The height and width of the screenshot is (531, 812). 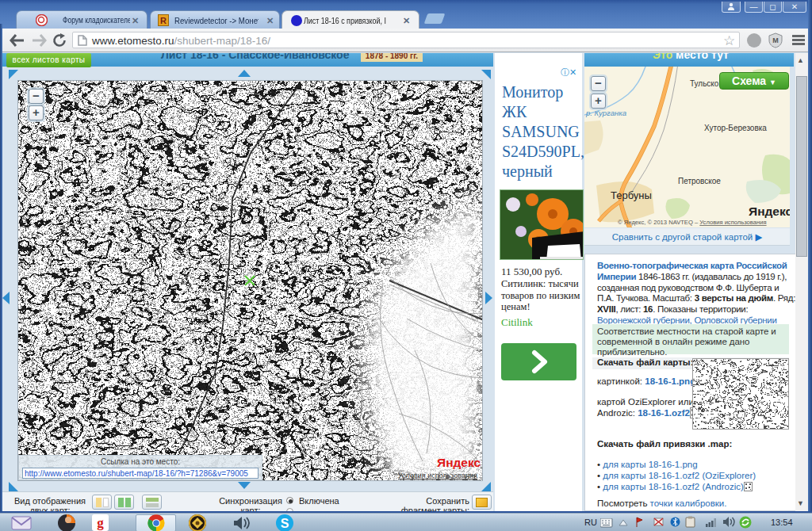 What do you see at coordinates (704, 84) in the screenshot?
I see `svg-text: Тульско` at bounding box center [704, 84].